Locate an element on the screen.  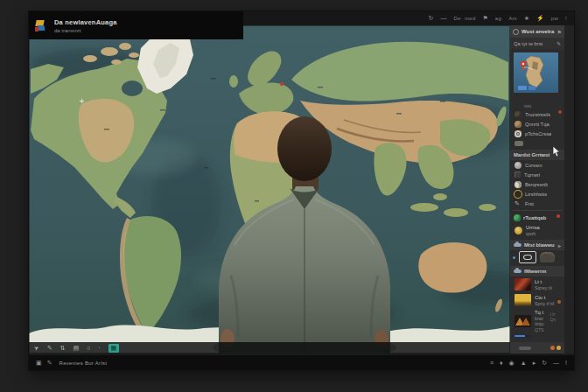
sidebar-item-label: Tqrrwrt is located at coordinates (532, 175).